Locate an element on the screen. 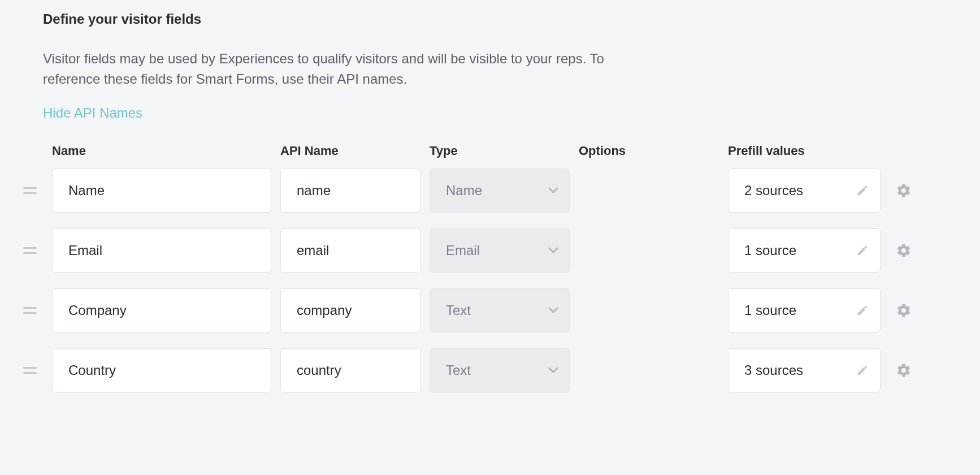  type-select-value: Email is located at coordinates (463, 251).